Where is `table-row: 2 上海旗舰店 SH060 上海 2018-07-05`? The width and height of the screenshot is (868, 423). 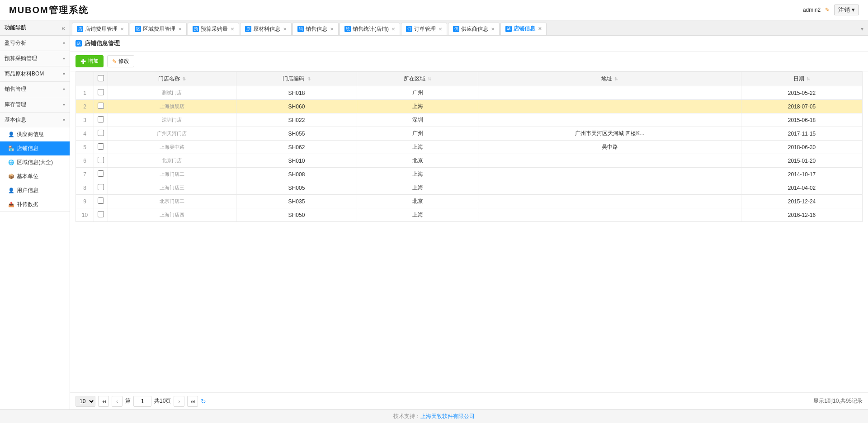 table-row: 2 上海旗舰店 SH060 上海 2018-07-05 is located at coordinates (469, 107).